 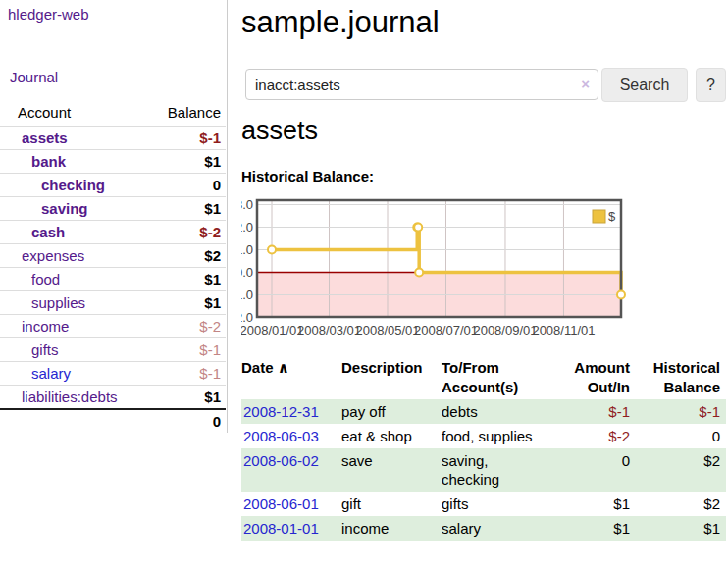 I want to click on balance-column-header: Balance, so click(x=196, y=112).